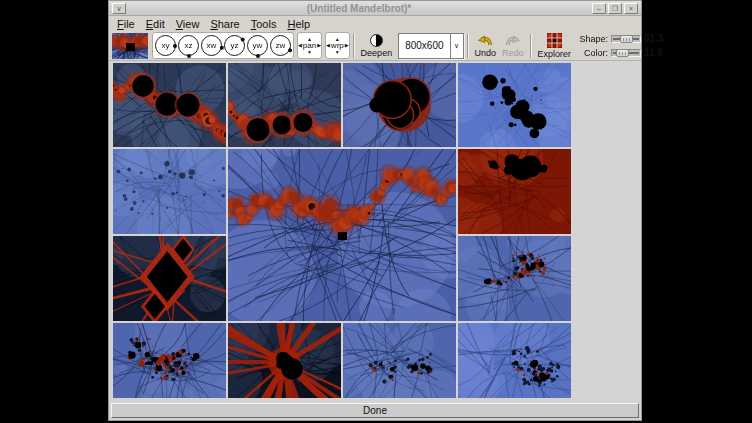 The image size is (752, 423). What do you see at coordinates (377, 46) in the screenshot?
I see `deepen-button: Deepen` at bounding box center [377, 46].